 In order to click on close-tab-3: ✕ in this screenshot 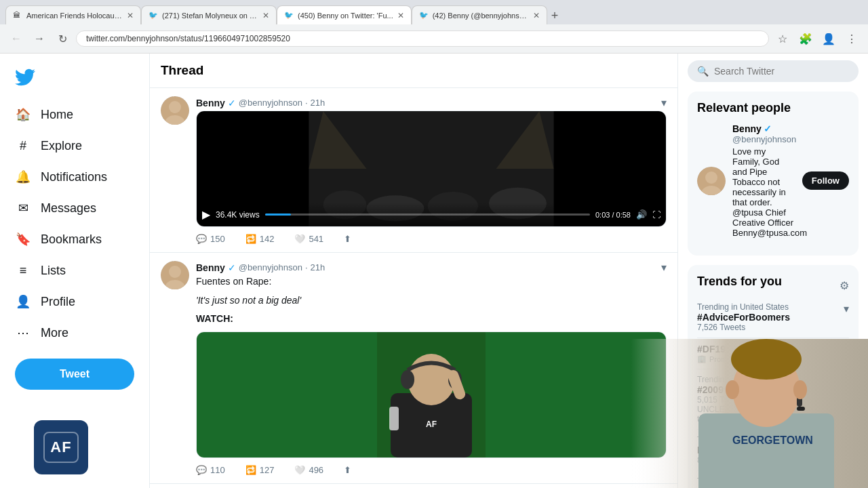, I will do `click(401, 16)`.